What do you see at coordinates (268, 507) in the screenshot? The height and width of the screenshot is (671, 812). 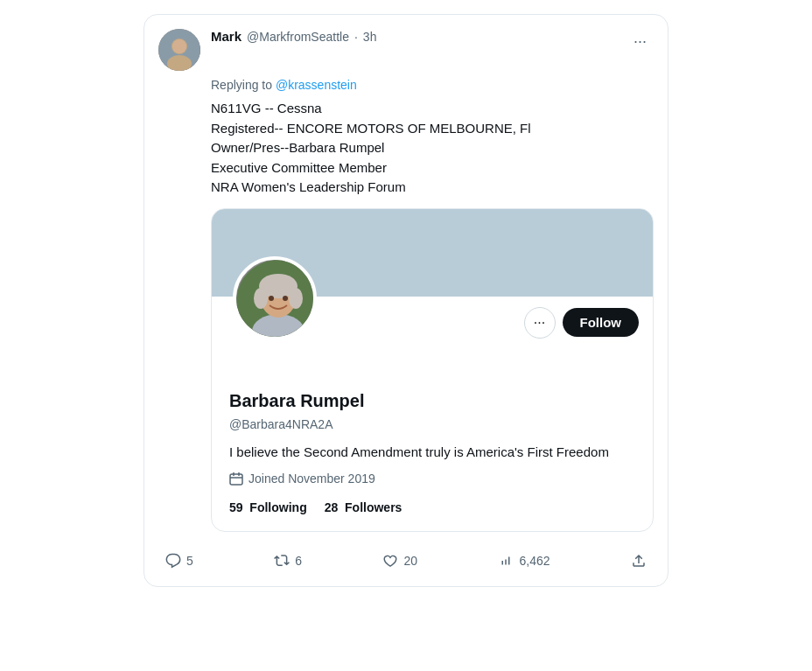 I see `following-stat: 59 Following` at bounding box center [268, 507].